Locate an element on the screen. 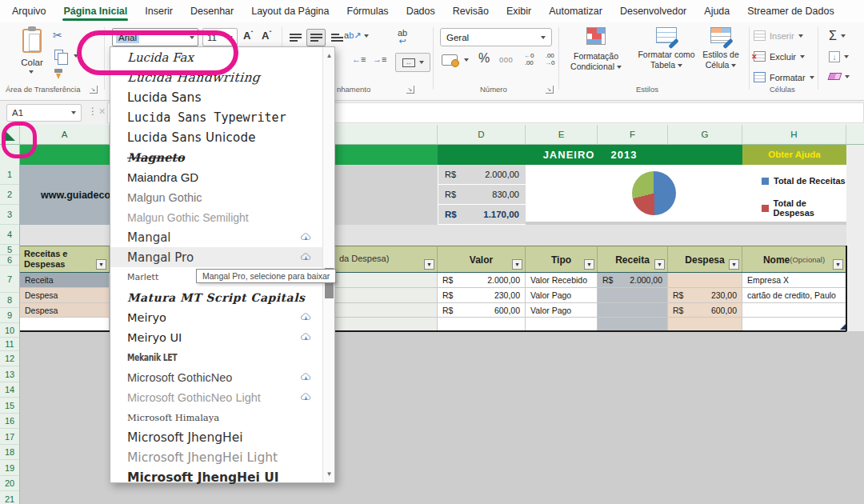 This screenshot has height=504, width=864. row-header: 8 is located at coordinates (10, 301).